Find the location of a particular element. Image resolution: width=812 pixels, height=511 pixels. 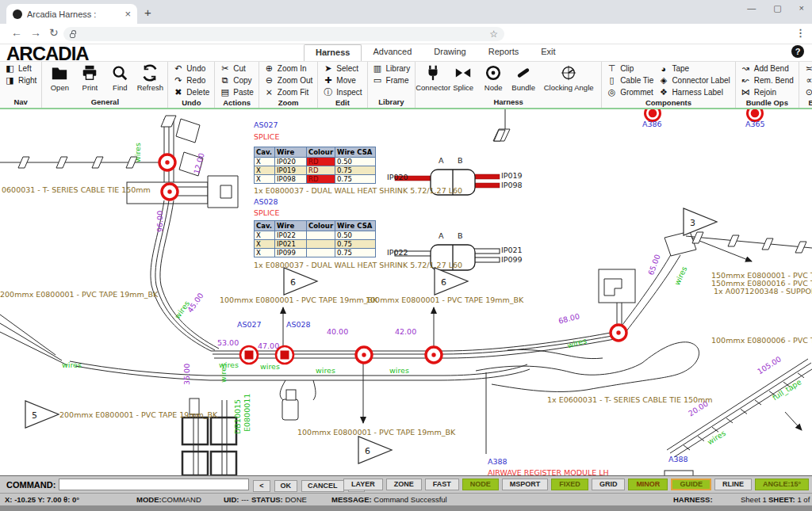

window-close-button: × is located at coordinates (802, 8).